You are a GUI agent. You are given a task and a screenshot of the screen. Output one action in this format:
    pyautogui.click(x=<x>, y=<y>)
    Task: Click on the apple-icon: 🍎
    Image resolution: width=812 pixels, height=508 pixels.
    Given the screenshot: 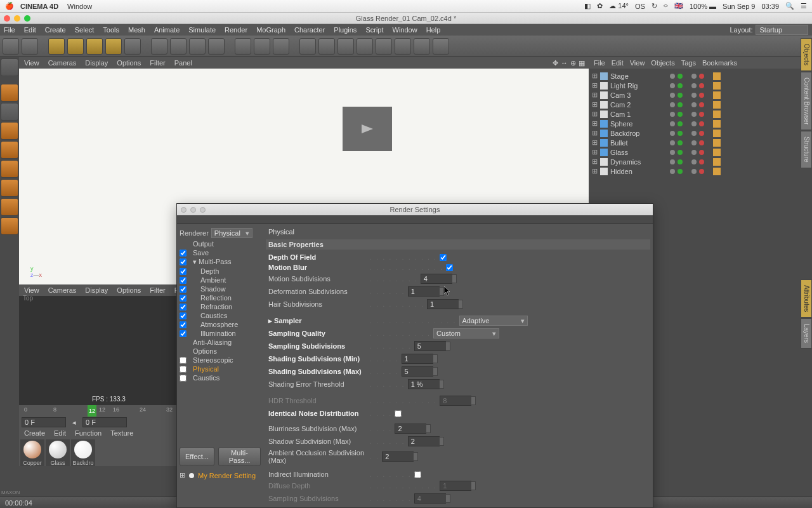 What is the action you would take?
    pyautogui.click(x=10, y=6)
    